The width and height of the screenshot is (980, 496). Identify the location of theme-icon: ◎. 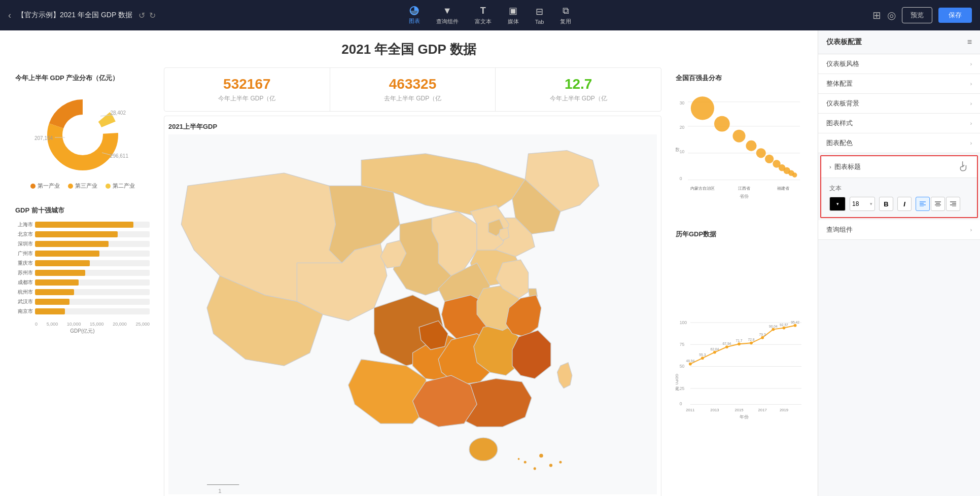
(892, 15).